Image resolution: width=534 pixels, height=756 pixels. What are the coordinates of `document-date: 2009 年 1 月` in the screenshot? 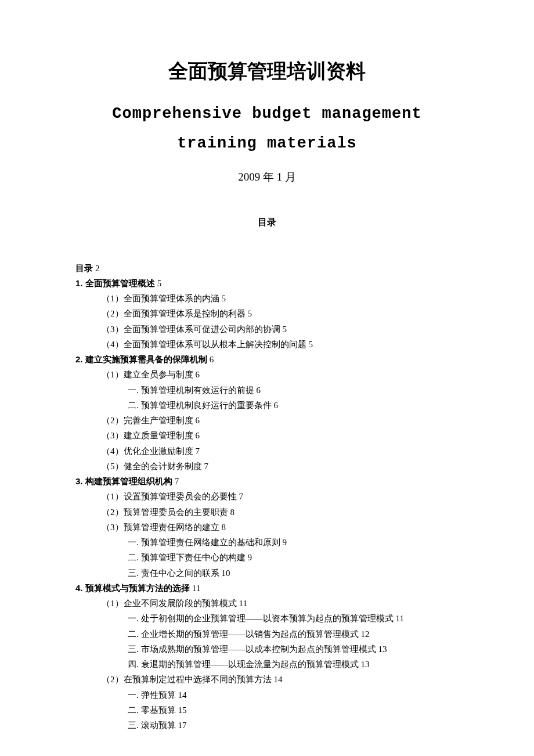 It's located at (267, 177).